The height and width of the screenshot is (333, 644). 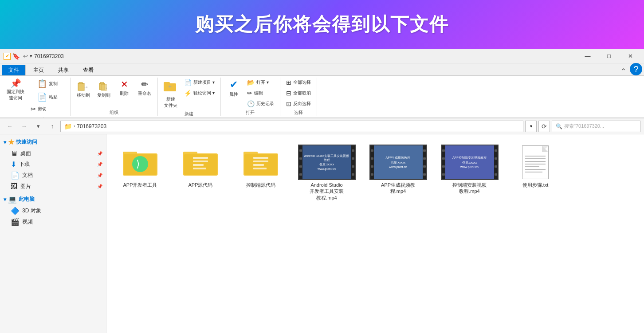 What do you see at coordinates (624, 71) in the screenshot?
I see `ribbon-collapse-button: ⌃` at bounding box center [624, 71].